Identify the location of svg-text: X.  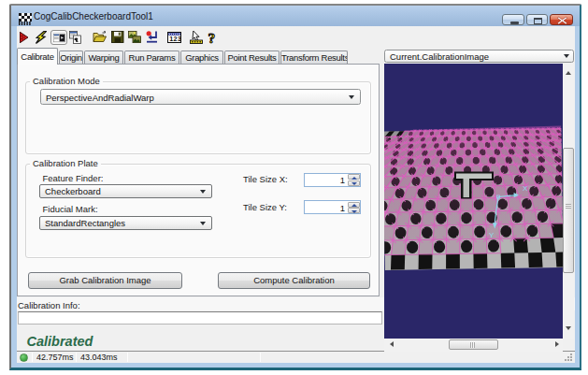
(525, 189).